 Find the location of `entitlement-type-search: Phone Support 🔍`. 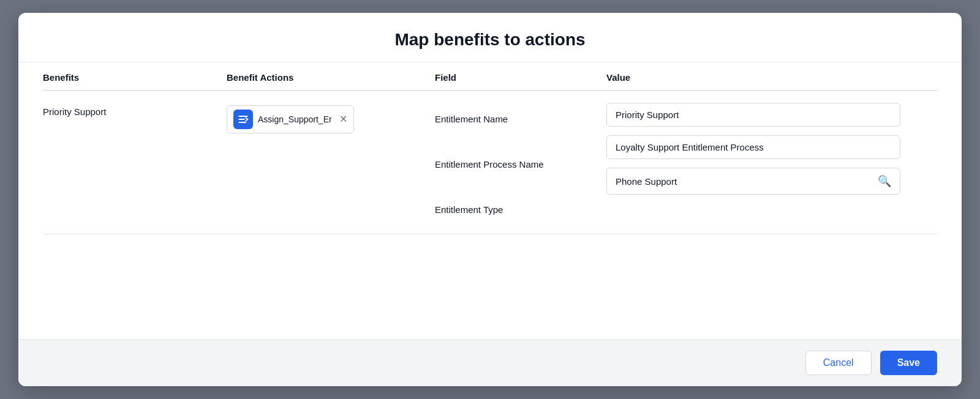

entitlement-type-search: Phone Support 🔍 is located at coordinates (753, 181).